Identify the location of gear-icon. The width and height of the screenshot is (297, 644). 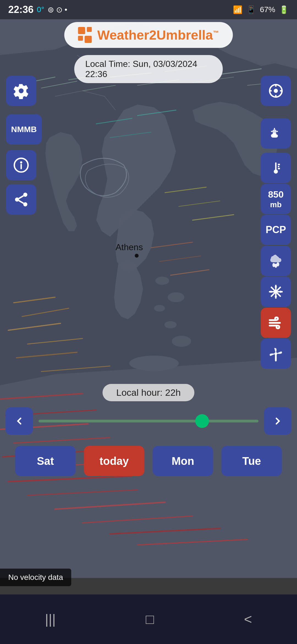
(21, 91).